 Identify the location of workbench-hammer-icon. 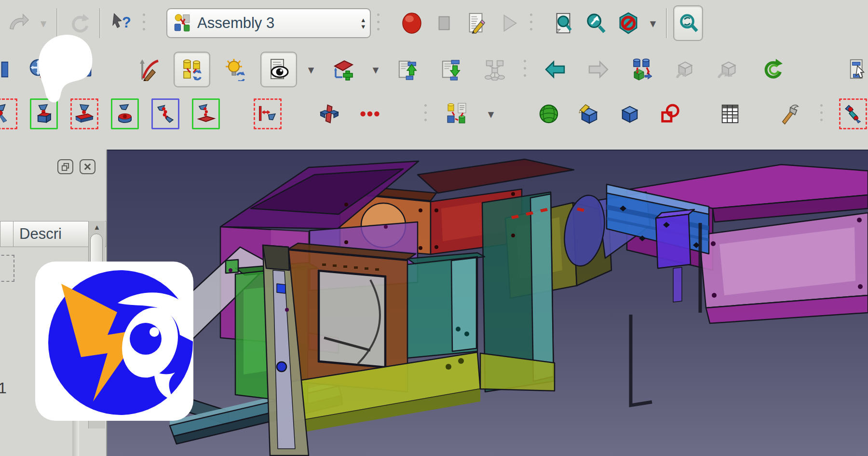
(790, 114).